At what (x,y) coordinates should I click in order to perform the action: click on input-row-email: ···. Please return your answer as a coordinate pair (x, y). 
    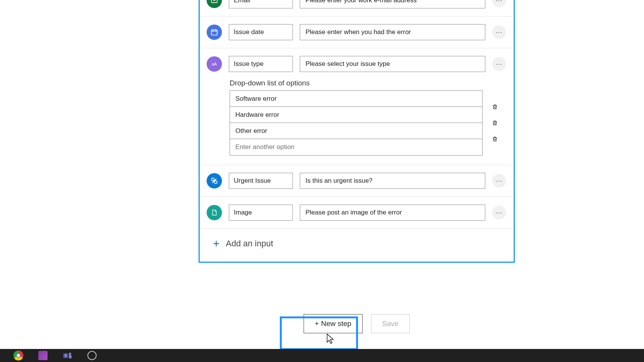
    Looking at the image, I should click on (356, 7).